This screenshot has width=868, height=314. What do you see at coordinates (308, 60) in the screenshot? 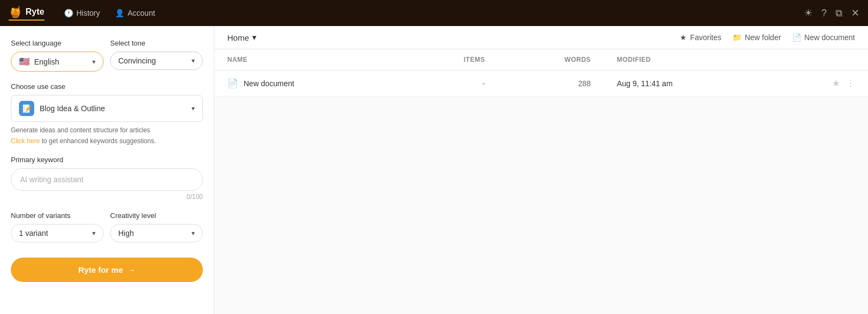
I see `col-name: NAME` at bounding box center [308, 60].